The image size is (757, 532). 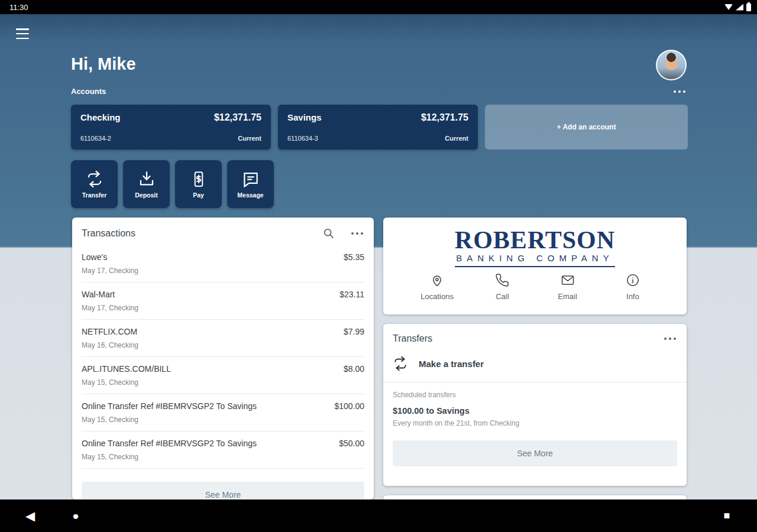 I want to click on avatar, so click(x=671, y=65).